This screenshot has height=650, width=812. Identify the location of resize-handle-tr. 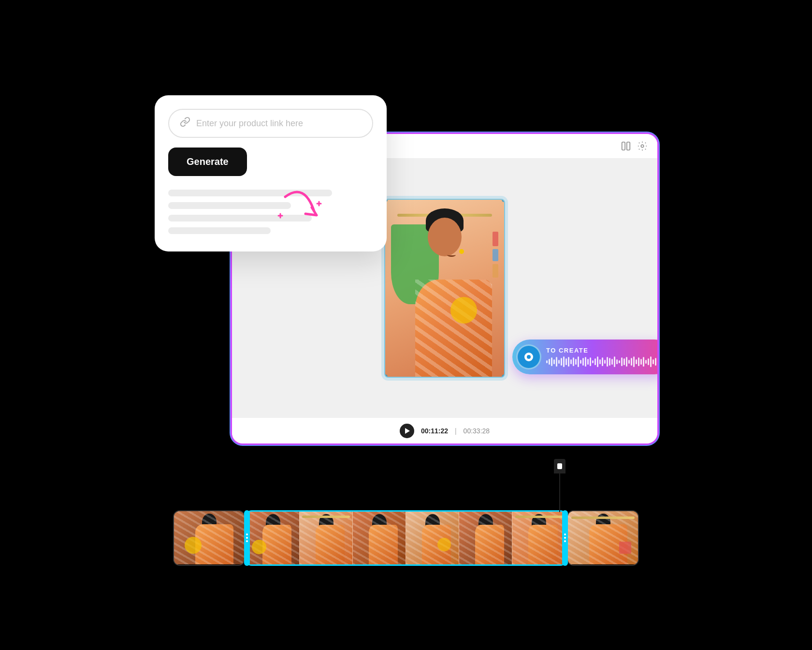
(504, 200).